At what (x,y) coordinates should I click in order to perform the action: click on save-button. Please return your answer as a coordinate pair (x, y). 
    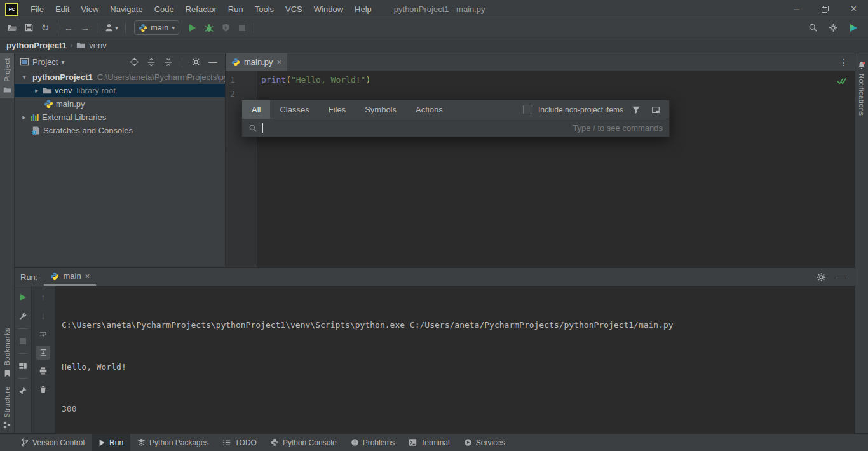
    Looking at the image, I should click on (29, 28).